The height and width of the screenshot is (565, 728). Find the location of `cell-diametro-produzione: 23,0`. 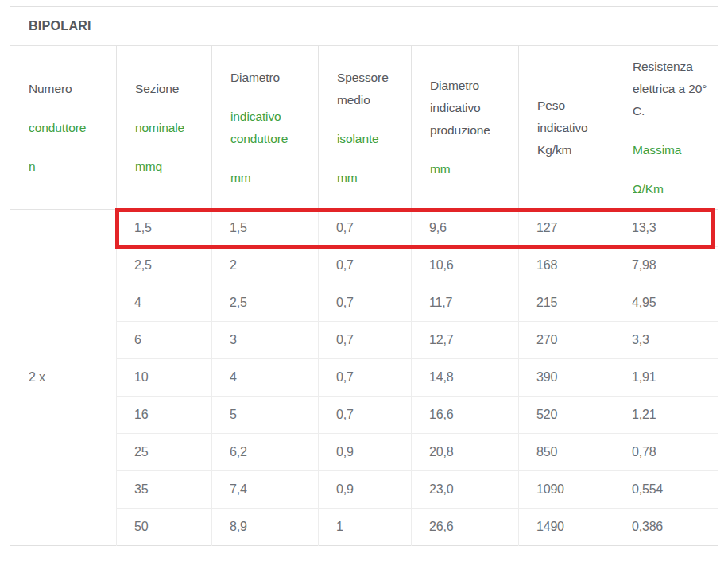

cell-diametro-produzione: 23,0 is located at coordinates (466, 490).